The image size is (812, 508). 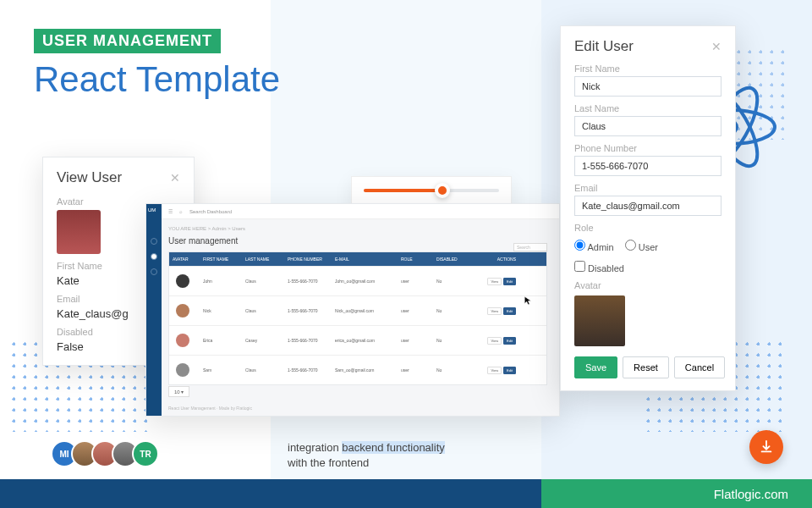 What do you see at coordinates (595, 367) in the screenshot?
I see `save-button: Save` at bounding box center [595, 367].